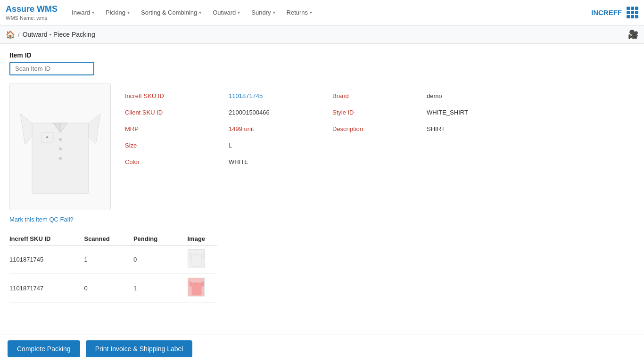  I want to click on mrp-label: MRP, so click(177, 129).